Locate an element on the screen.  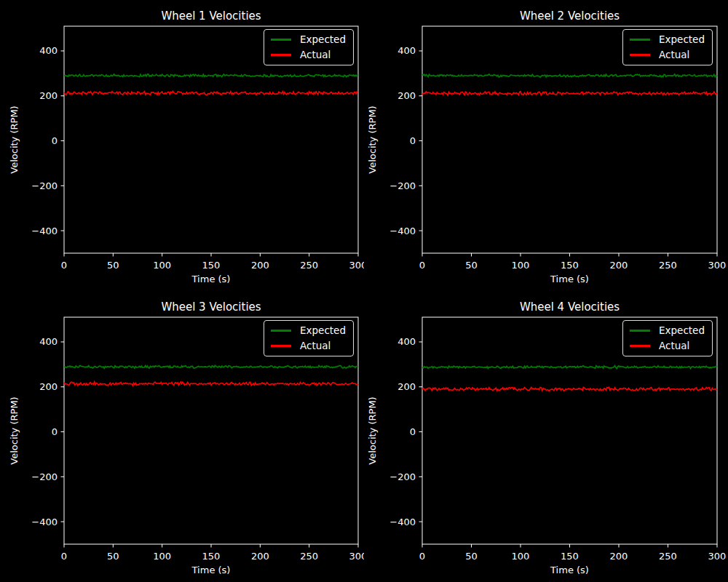
chart-title: Wheel 2 Velocities is located at coordinates (569, 16).